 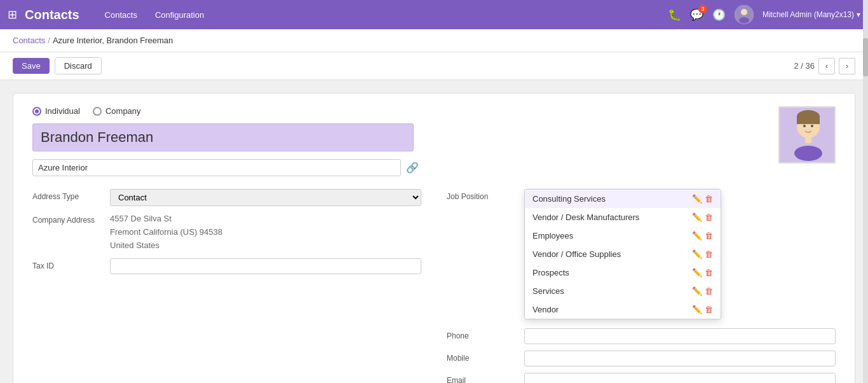 What do you see at coordinates (29, 41) in the screenshot?
I see `breadcrumb-root: Contacts` at bounding box center [29, 41].